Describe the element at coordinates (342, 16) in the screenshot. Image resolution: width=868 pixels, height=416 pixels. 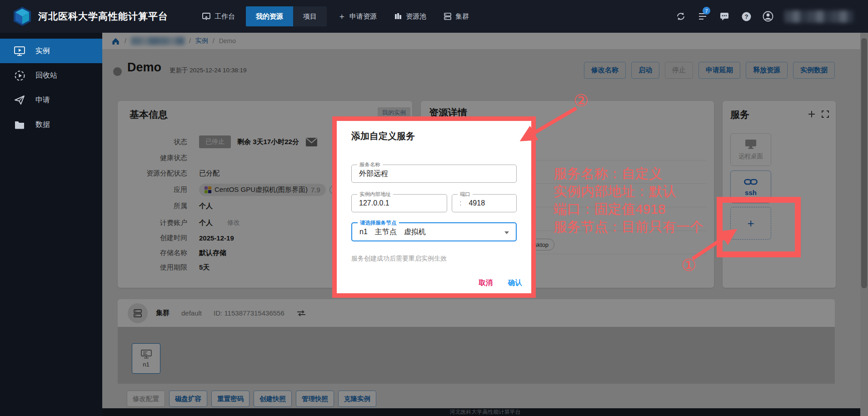
I see `plus-icon: ＋` at that location.